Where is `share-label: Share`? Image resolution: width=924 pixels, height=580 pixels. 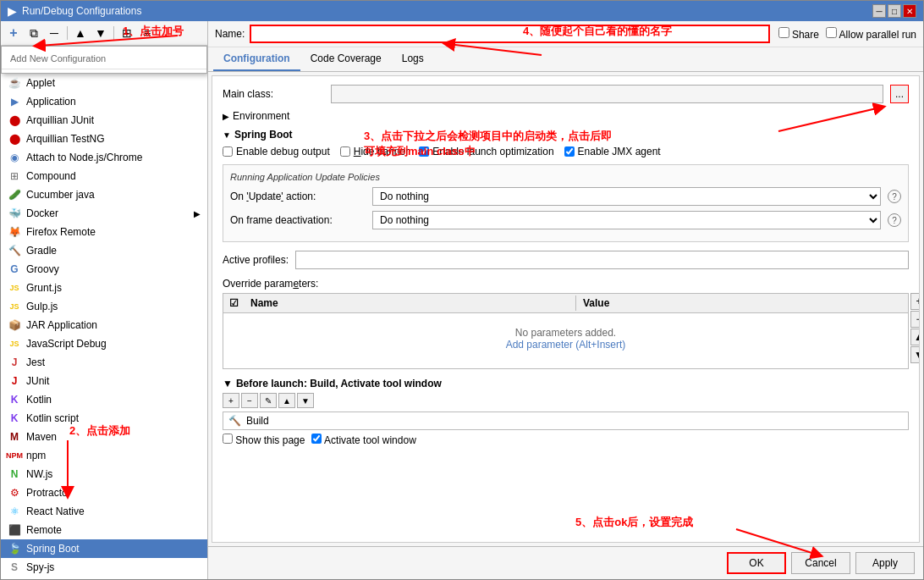
share-label: Share is located at coordinates (806, 35).